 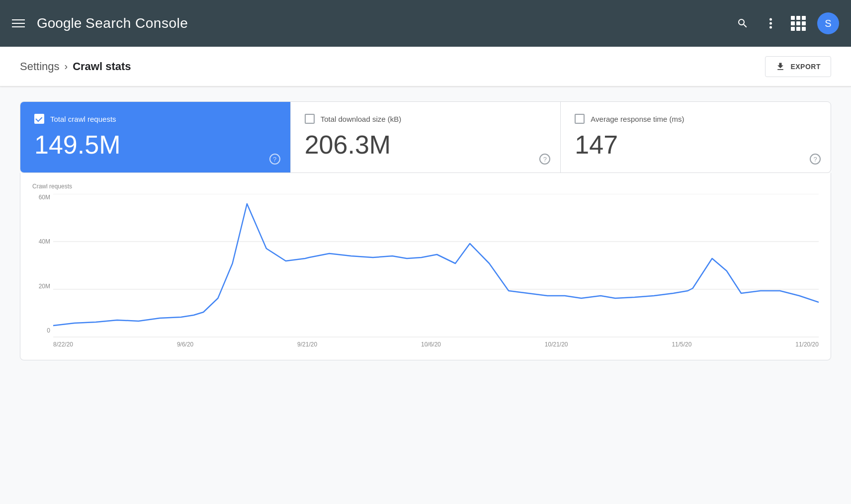 What do you see at coordinates (43, 271) in the screenshot?
I see `y-axis: 60M 40M 20M 0` at bounding box center [43, 271].